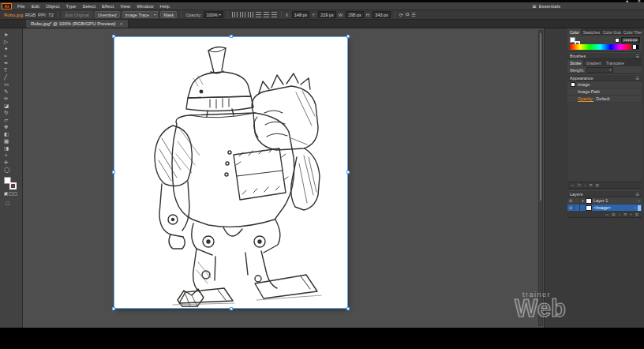 Image resolution: width=644 pixels, height=349 pixels. I want to click on layer-row-layer1: ⊙ ▾ Layer 1 ○, so click(605, 201).